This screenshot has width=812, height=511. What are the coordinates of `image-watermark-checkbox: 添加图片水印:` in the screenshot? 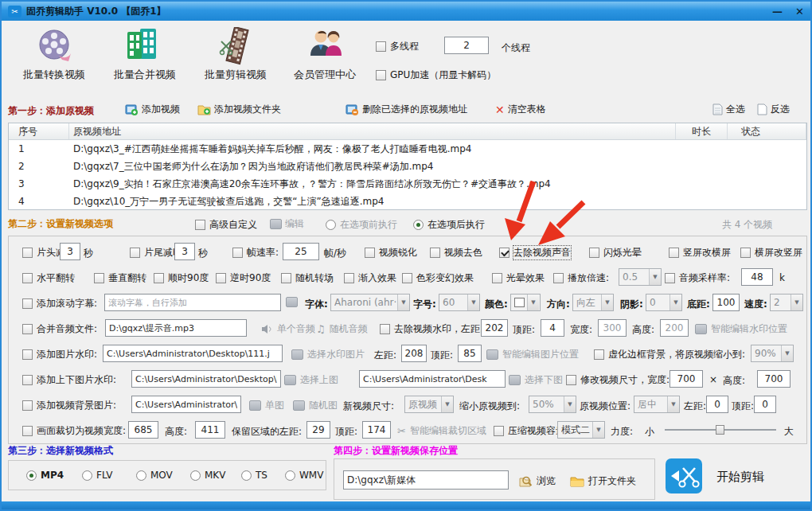 It's located at (60, 355).